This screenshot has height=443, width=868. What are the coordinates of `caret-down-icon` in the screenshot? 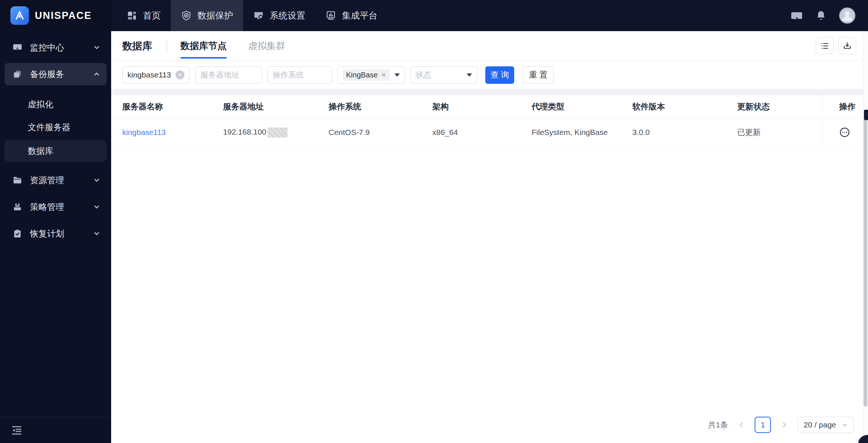 It's located at (397, 75).